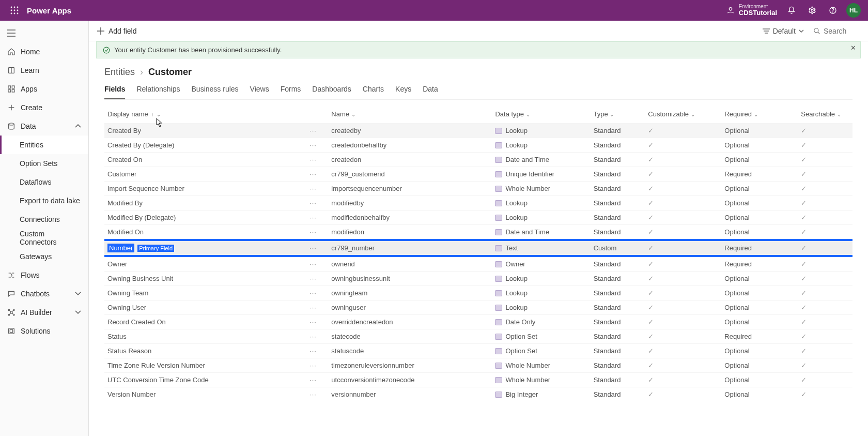  Describe the element at coordinates (215, 92) in the screenshot. I see `tab-business-rules: Business rules` at that location.